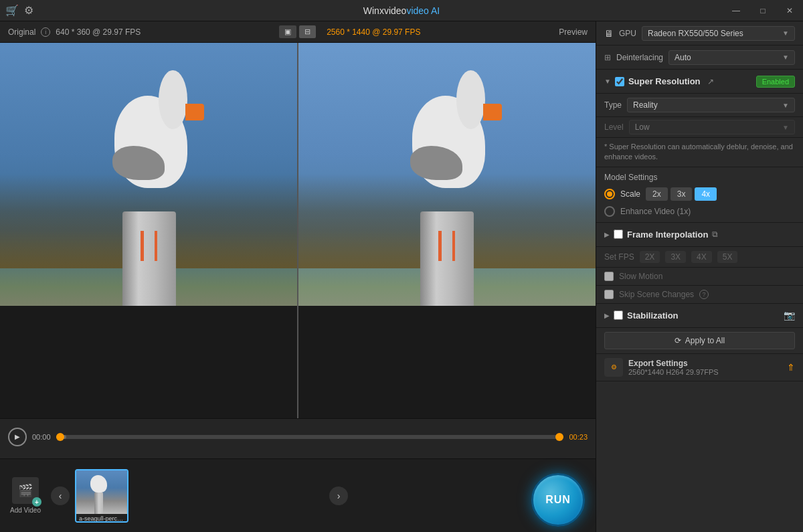  I want to click on frame-interpolation-header: ▶ Frame Interpolation ⧉, so click(700, 235).